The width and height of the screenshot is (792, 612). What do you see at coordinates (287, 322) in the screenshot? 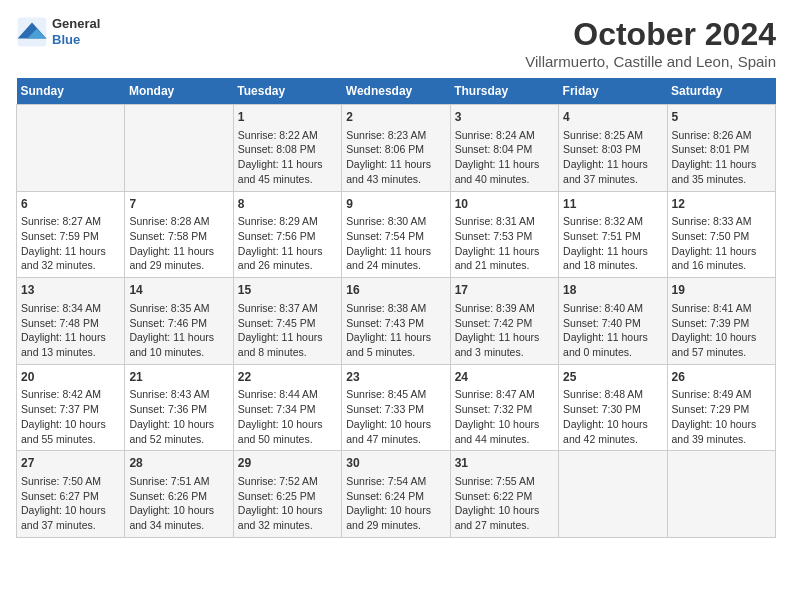
I see `calendar-cell: 15Sunrise: 8:37 AMSunset: 7:45 PMDayligh…` at bounding box center [287, 322].